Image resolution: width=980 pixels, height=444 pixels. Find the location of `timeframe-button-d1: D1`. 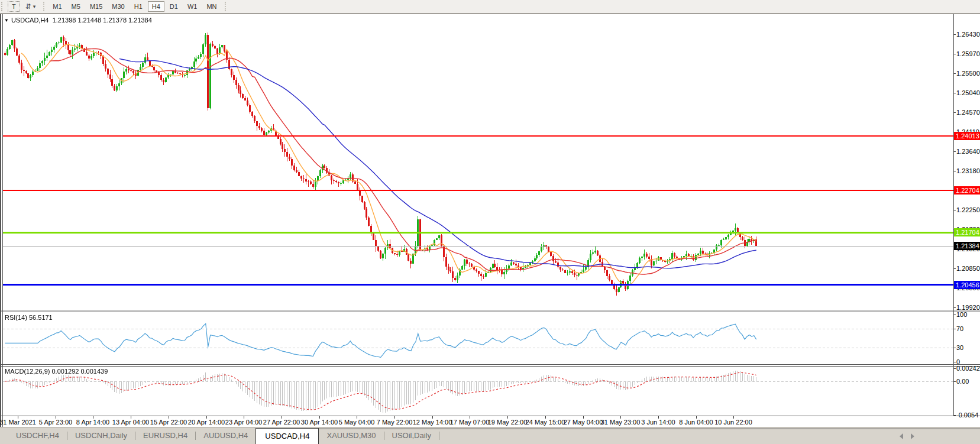

timeframe-button-d1: D1 is located at coordinates (174, 7).